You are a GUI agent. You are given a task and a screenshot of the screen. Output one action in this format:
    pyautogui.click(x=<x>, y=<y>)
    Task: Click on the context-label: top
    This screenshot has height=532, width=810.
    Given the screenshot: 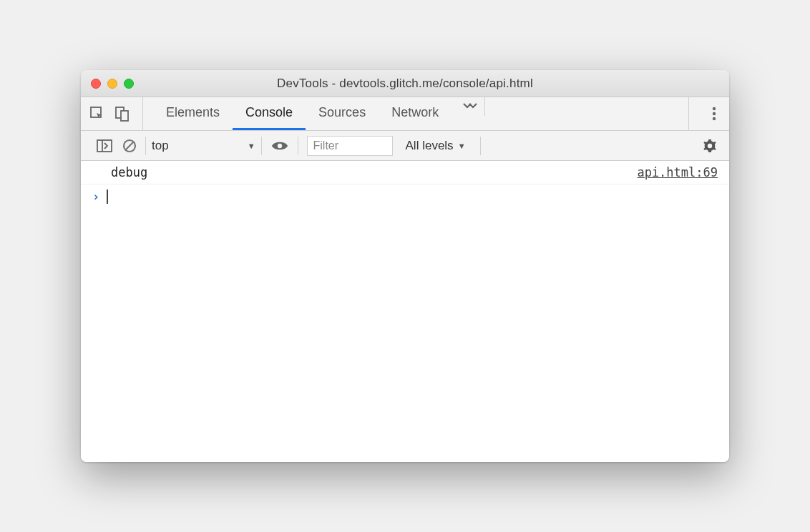 What is the action you would take?
    pyautogui.click(x=160, y=146)
    